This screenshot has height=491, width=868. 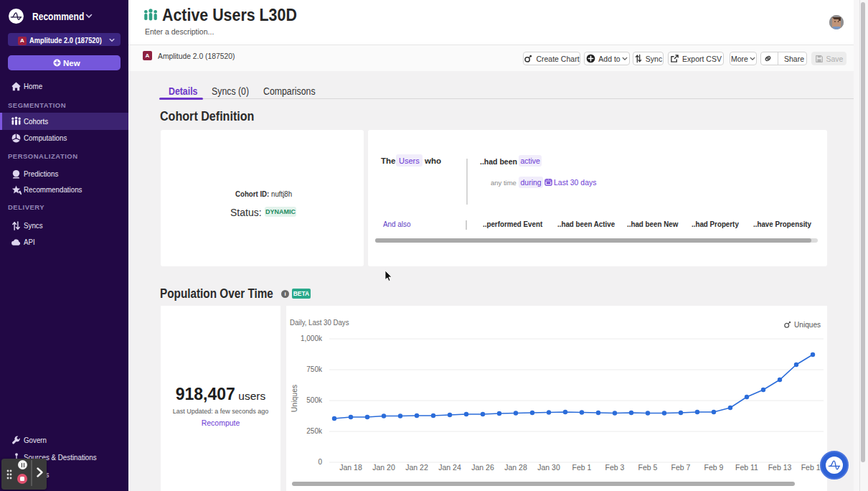 I want to click on svg-text: Feb 11, so click(x=747, y=467).